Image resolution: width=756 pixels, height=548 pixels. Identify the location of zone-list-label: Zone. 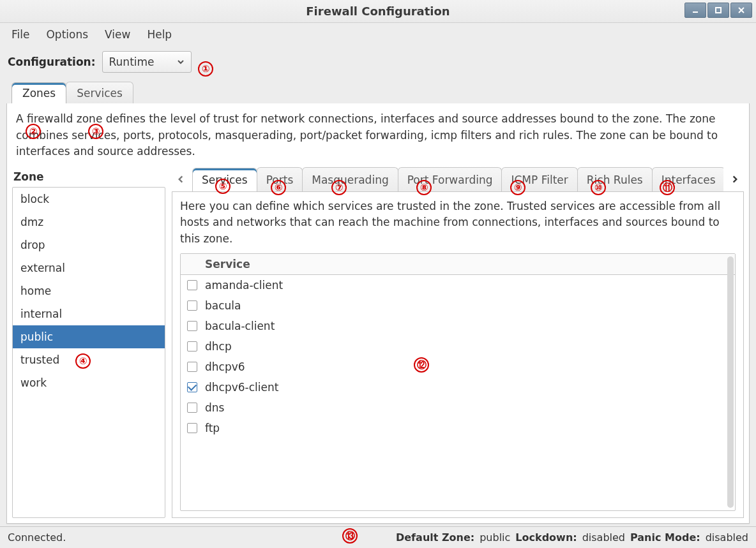
(89, 177).